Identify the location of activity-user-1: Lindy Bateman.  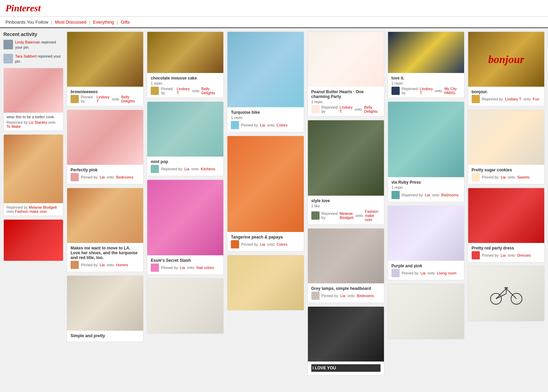
(27, 42).